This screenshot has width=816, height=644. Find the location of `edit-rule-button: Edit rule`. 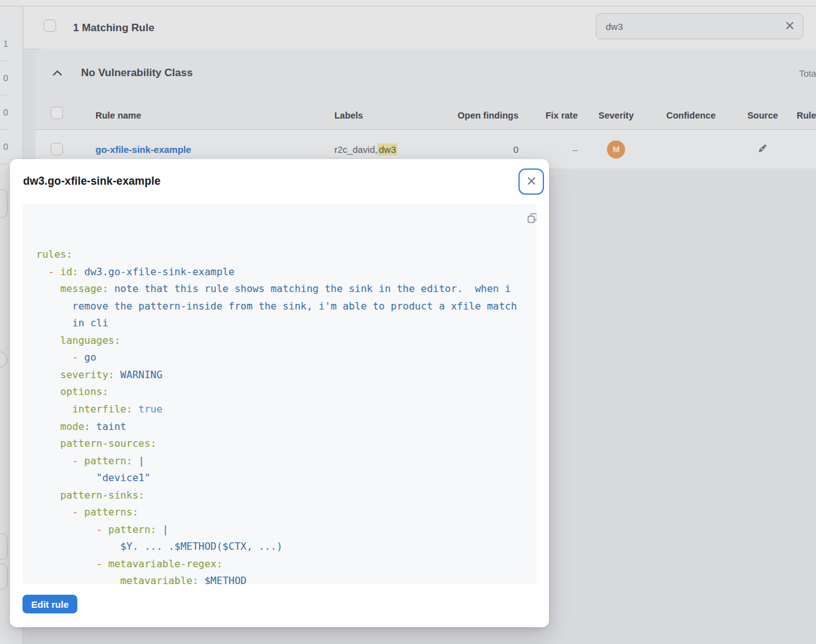

edit-rule-button: Edit rule is located at coordinates (50, 604).